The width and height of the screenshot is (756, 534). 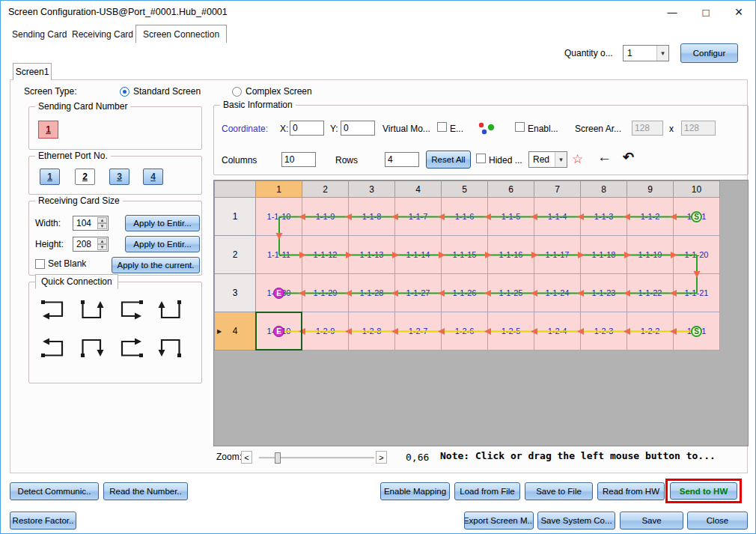 I want to click on grid-cell: 1-1-9, so click(x=326, y=217).